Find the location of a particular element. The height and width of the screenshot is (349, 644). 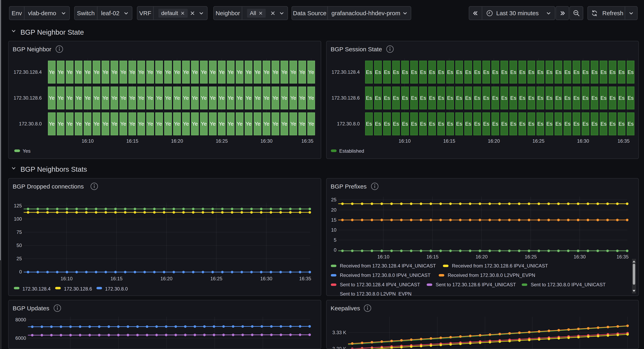

svg-text: 172.30.128.4 is located at coordinates (346, 72).